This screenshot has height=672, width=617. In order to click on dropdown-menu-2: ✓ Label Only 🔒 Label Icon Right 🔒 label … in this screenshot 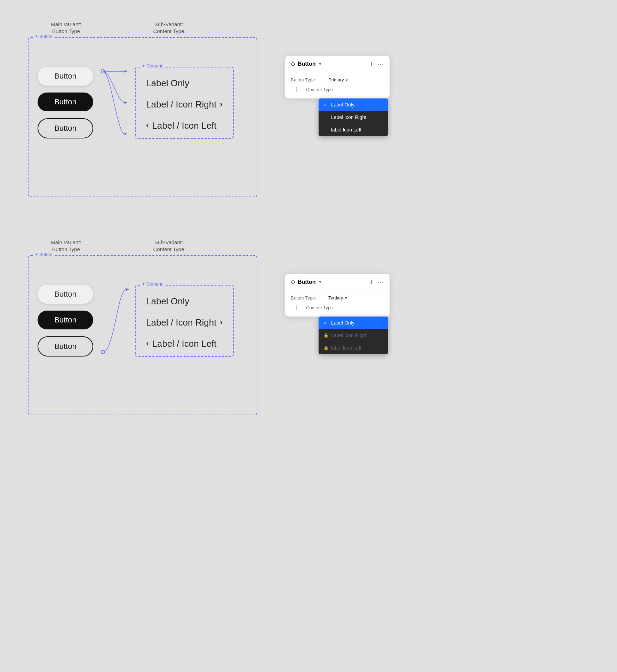, I will do `click(353, 335)`.